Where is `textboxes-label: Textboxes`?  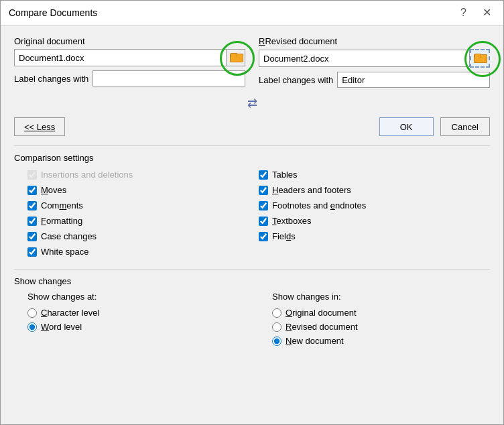 textboxes-label: Textboxes is located at coordinates (292, 221).